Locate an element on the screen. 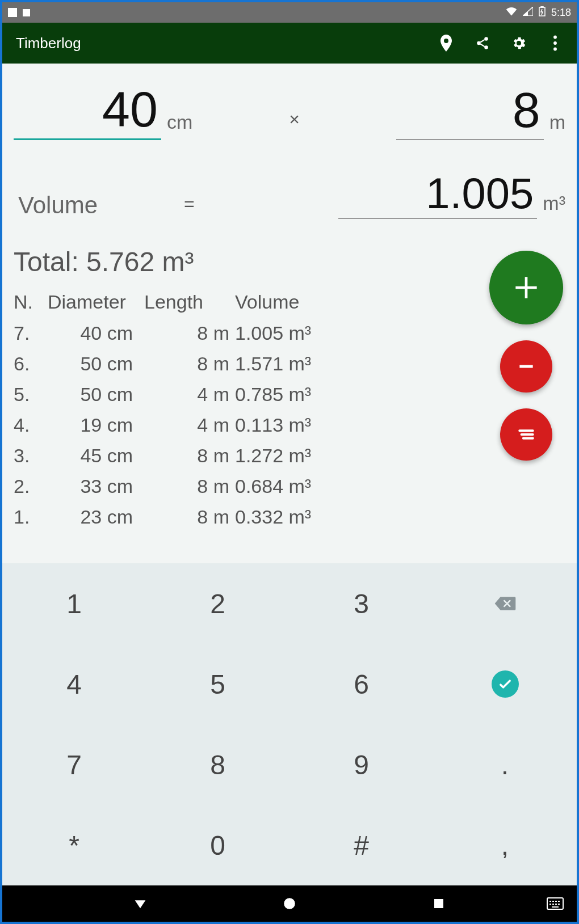 The image size is (579, 924). cell-n: 7. is located at coordinates (31, 333).